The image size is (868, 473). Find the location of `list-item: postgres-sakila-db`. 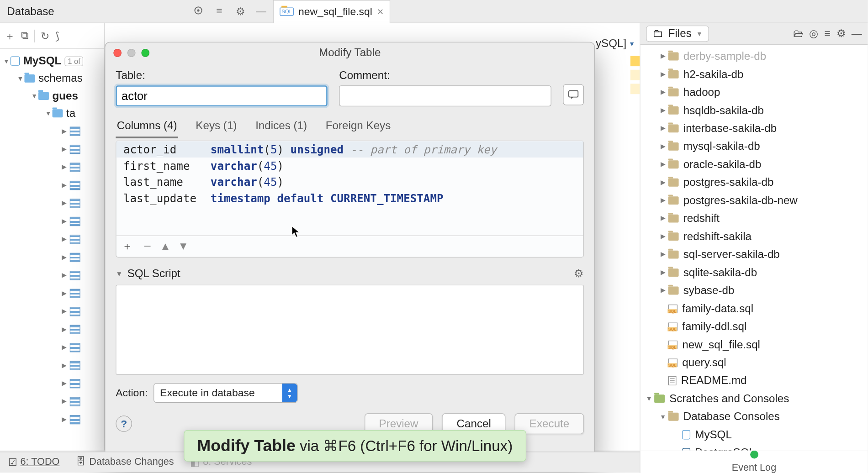

list-item: postgres-sakila-db is located at coordinates (729, 182).